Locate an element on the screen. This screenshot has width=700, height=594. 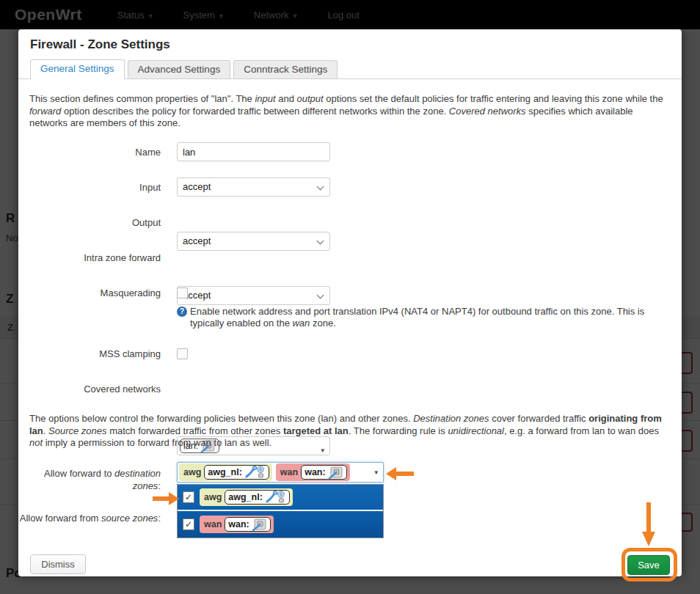
name-label: Name is located at coordinates (90, 153).